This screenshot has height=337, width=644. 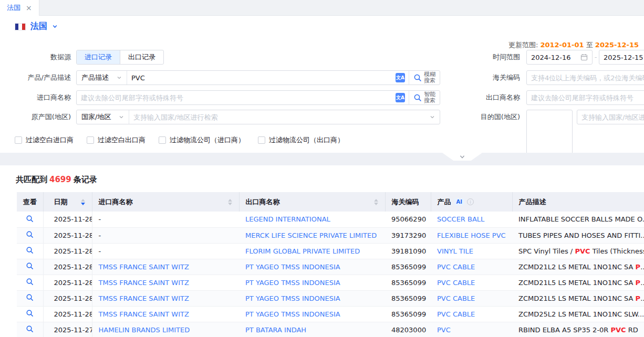 What do you see at coordinates (44, 140) in the screenshot?
I see `checkbox-filter-blank-importer: 过滤空白进口商` at bounding box center [44, 140].